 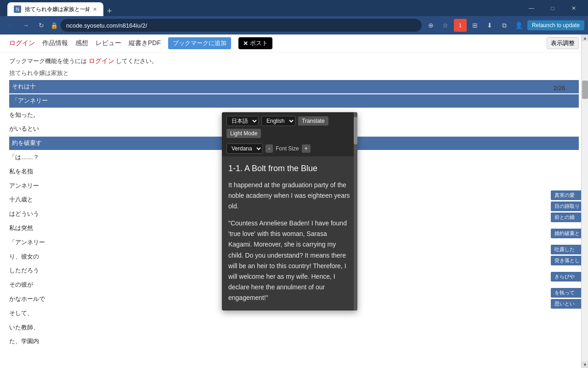 I want to click on browser-titlebar: N 捨てられ令嬢は家族と一緒にの ✕ + — □ ✕, so click(x=294, y=8).